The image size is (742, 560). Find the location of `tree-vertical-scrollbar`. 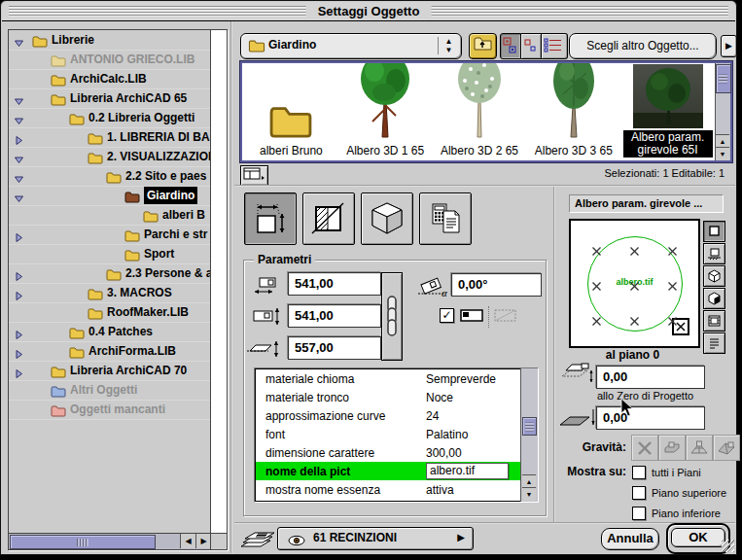

tree-vertical-scrollbar is located at coordinates (218, 282).